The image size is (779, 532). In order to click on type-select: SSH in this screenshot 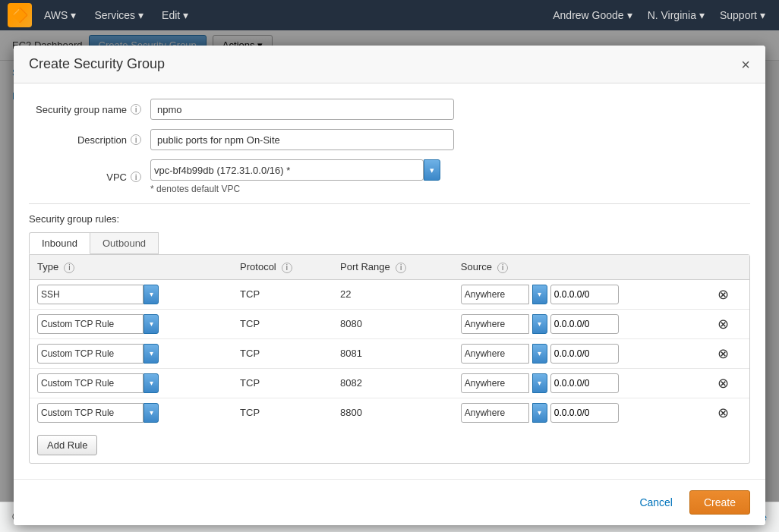, I will do `click(90, 294)`.